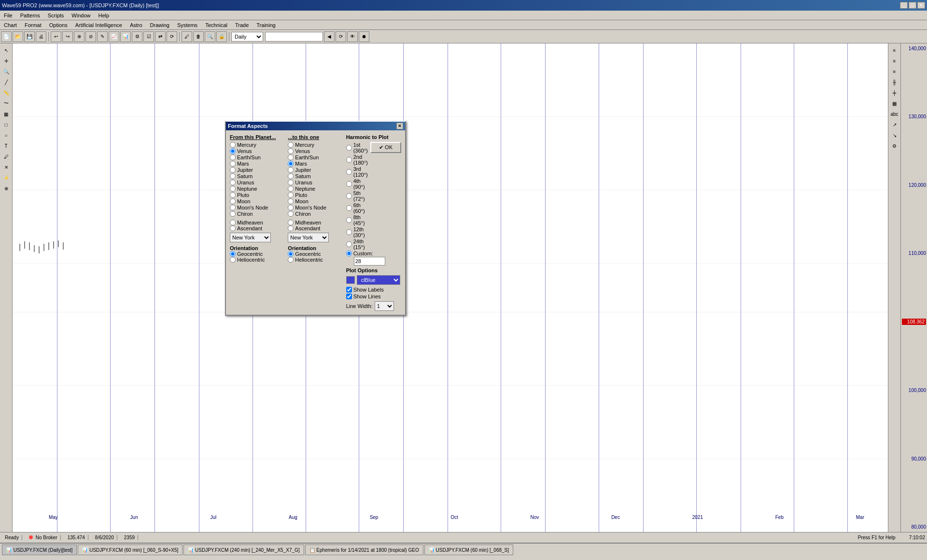 This screenshot has height=560, width=927. What do you see at coordinates (233, 182) in the screenshot?
I see `from-uranus-radio` at bounding box center [233, 182].